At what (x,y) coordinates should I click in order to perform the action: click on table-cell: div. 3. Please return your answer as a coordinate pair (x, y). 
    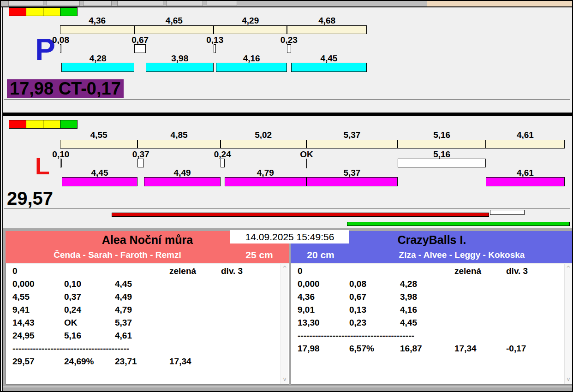
    Looking at the image, I should click on (251, 273).